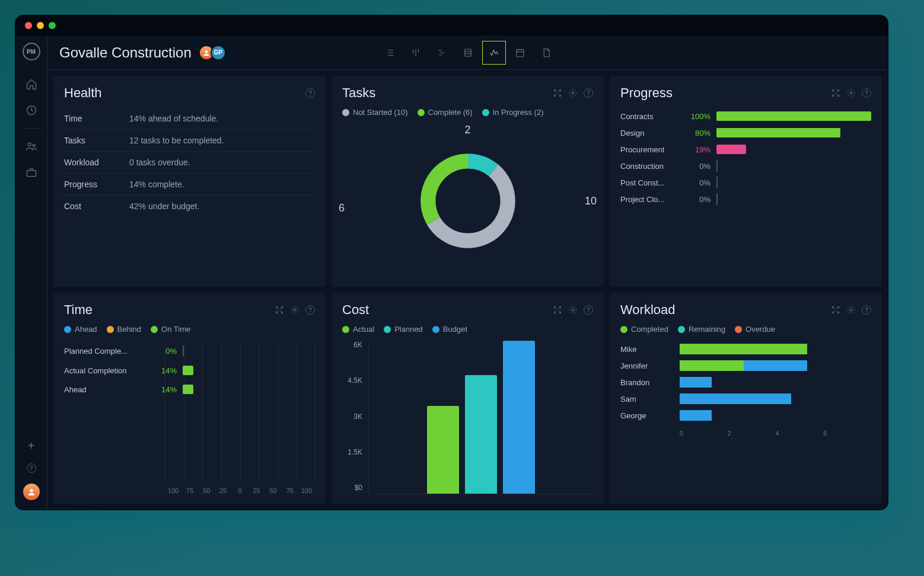  I want to click on progress-name: Procurement, so click(650, 149).